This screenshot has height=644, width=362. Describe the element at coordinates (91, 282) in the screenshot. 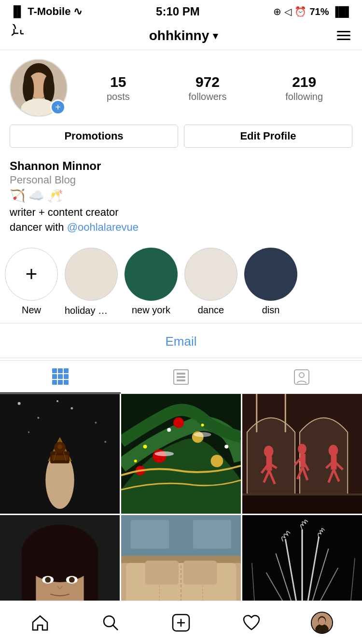

I see `story-item-holiday: holiday 🥂 ...` at that location.